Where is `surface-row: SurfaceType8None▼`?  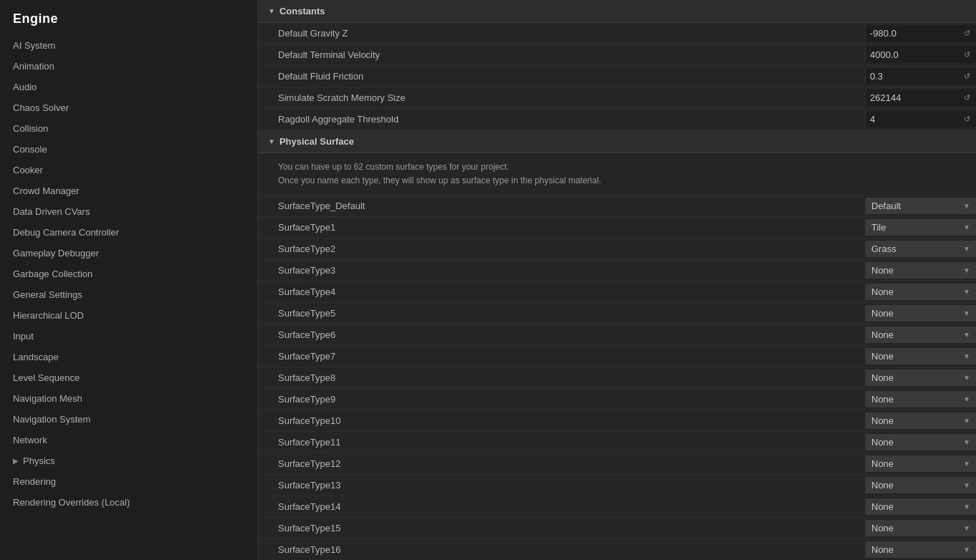
surface-row: SurfaceType8None▼ is located at coordinates (617, 378).